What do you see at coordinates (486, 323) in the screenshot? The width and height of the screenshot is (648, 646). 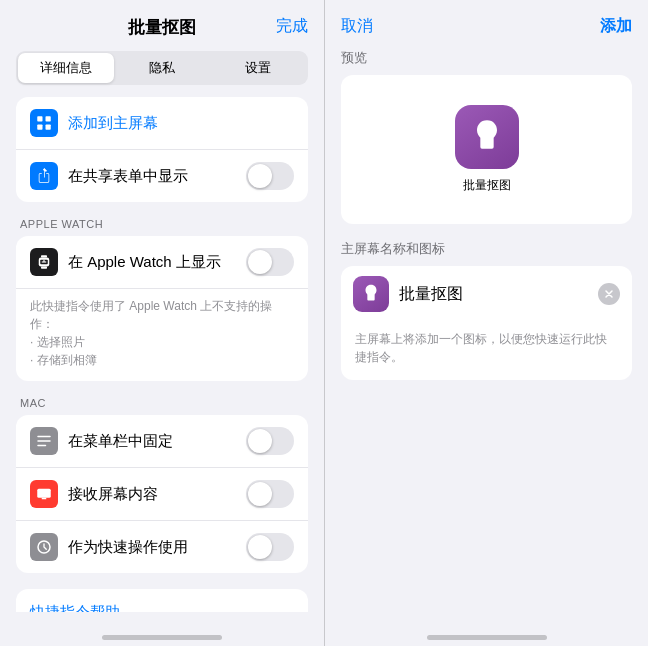 I see `homescreen-box: 批量抠图 主屏幕上将添加一个图标，以便您快速运行此快捷指令。` at bounding box center [486, 323].